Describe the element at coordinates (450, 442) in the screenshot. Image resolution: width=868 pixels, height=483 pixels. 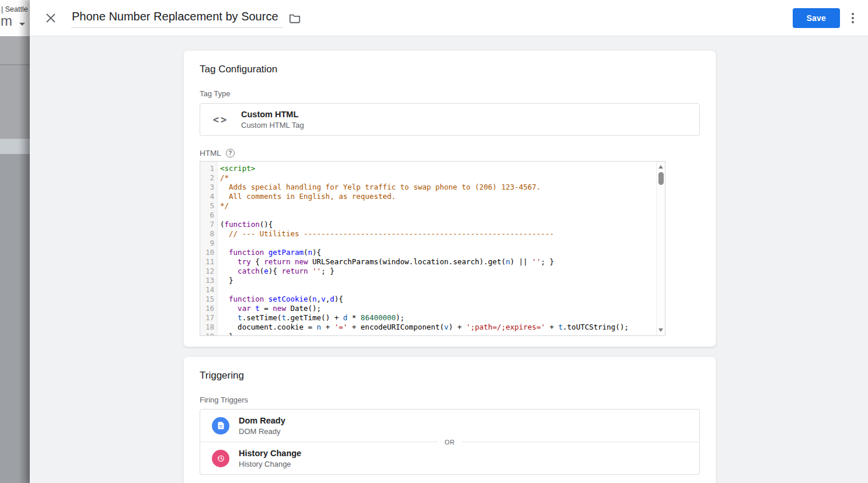
I see `or-label: OR` at that location.